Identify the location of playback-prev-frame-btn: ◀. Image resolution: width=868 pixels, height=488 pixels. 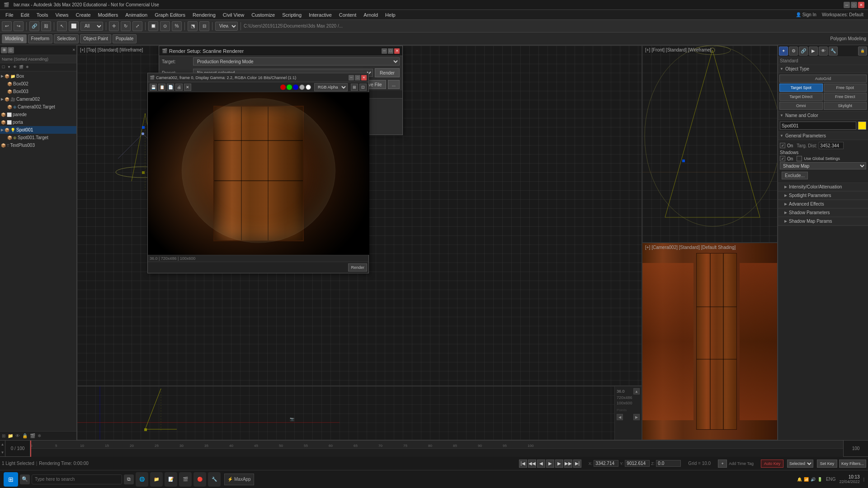
(541, 464).